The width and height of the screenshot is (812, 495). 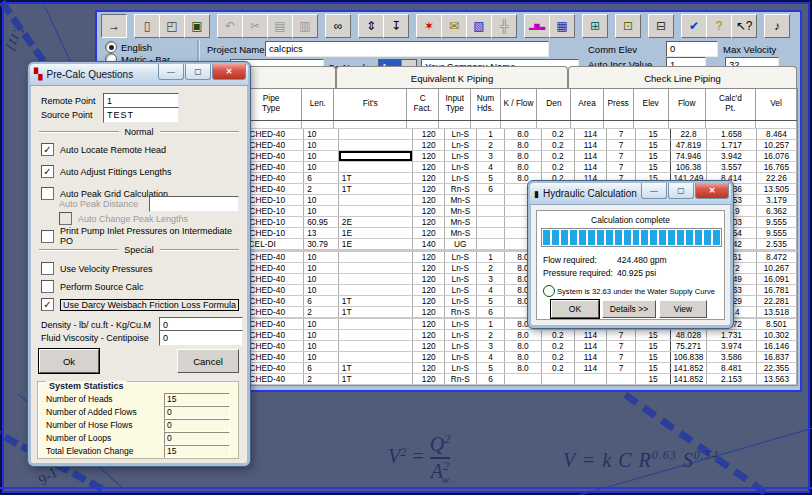 What do you see at coordinates (208, 361) in the screenshot?
I see `cancel-button: Cancel` at bounding box center [208, 361].